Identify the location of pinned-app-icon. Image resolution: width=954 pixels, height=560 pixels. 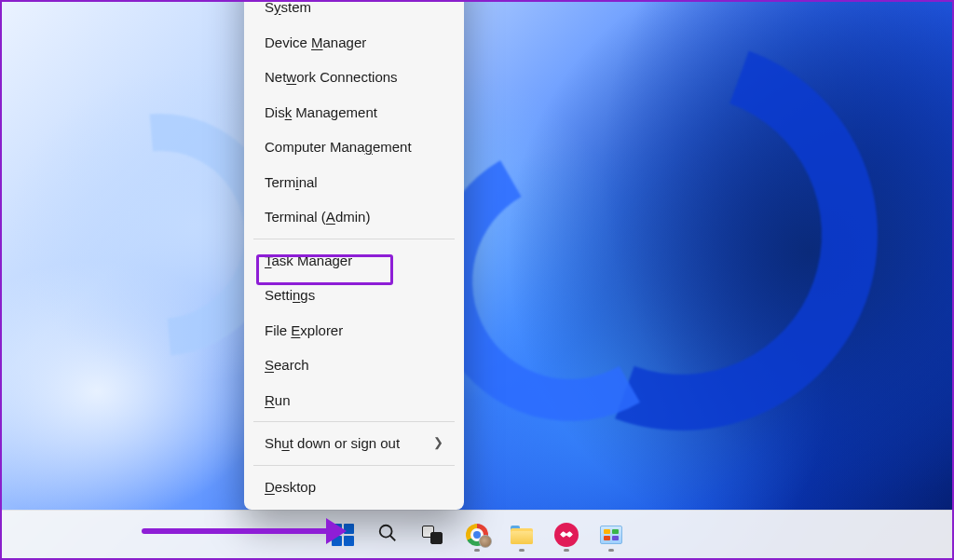
(566, 535).